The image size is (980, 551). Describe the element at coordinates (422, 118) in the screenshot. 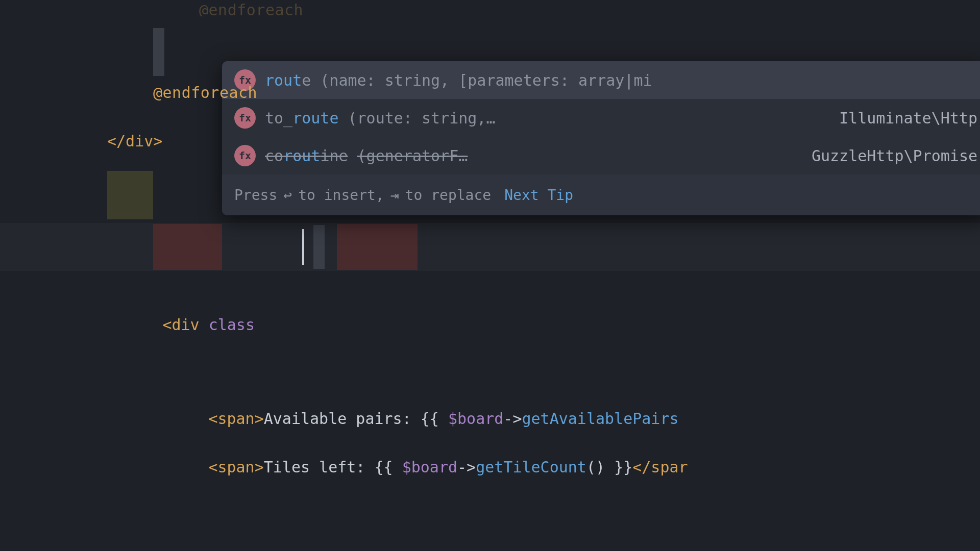

I see `signature: (route: string,…` at that location.